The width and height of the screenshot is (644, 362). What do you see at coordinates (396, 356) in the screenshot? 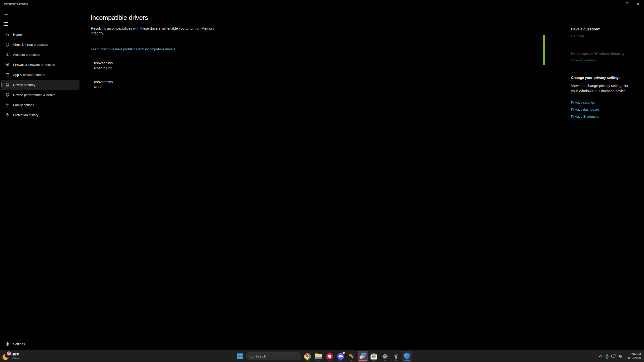
I see `revo-uninstaller-icon: R` at bounding box center [396, 356].